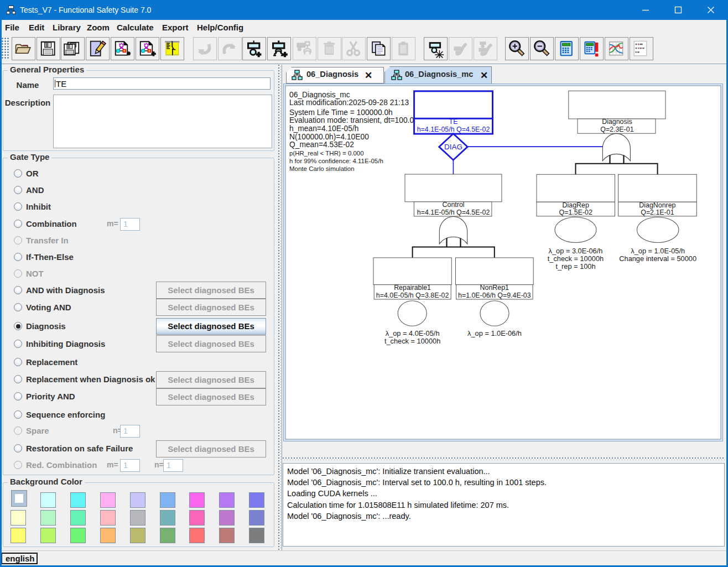 The width and height of the screenshot is (728, 567). What do you see at coordinates (322, 169) in the screenshot?
I see `svg-text: Monte Carlo simulation` at bounding box center [322, 169].